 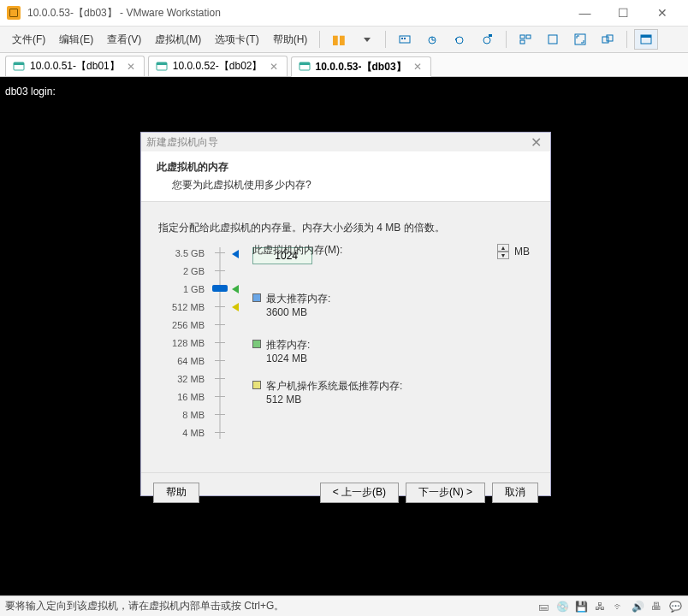 I want to click on statusbar: 要将输入定向到该虚拟机，请在虚拟机内部单击或按 Ctrl+G。 🖴 💿 💾 🖧 …, so click(x=344, y=606).